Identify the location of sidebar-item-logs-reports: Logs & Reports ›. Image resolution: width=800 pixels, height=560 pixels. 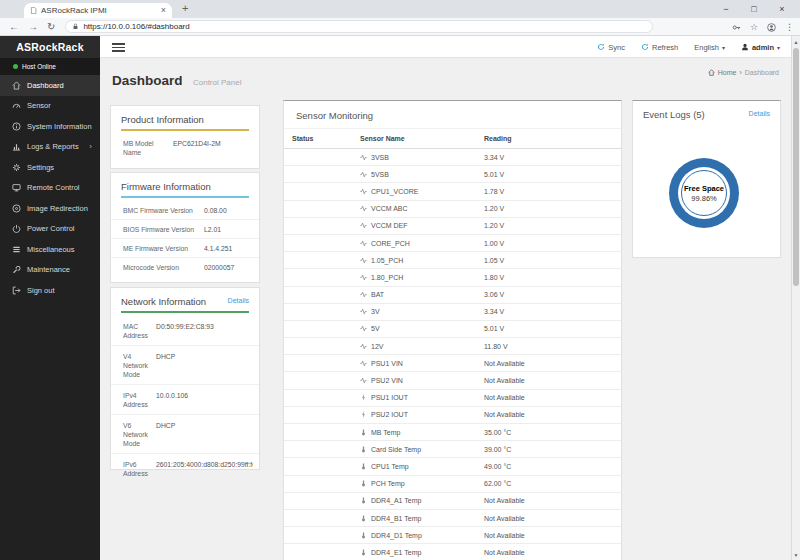
(50, 148).